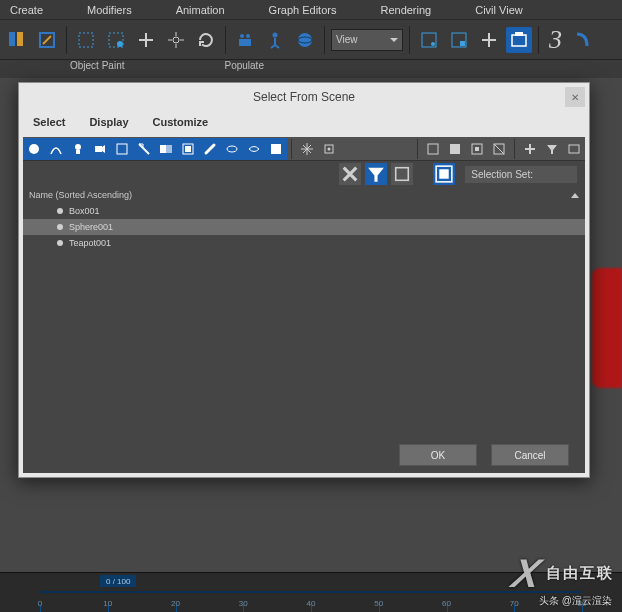 The image size is (622, 612). I want to click on selection-set-label: Selection Set:, so click(502, 174).